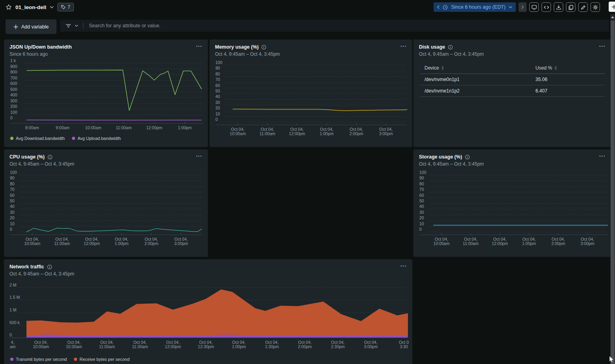  What do you see at coordinates (512, 68) in the screenshot?
I see `disk-table-header: Device Used %` at bounding box center [512, 68].